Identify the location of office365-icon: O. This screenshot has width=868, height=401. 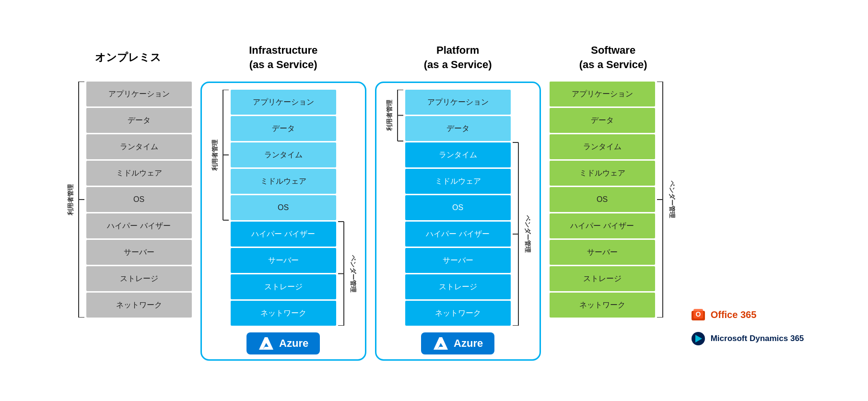
(698, 315).